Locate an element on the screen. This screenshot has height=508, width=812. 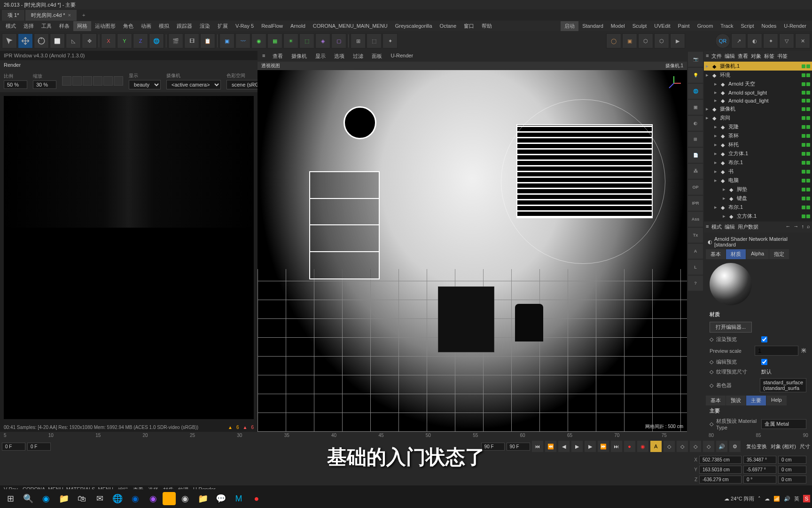
menu-help: 帮助 is located at coordinates (487, 26).